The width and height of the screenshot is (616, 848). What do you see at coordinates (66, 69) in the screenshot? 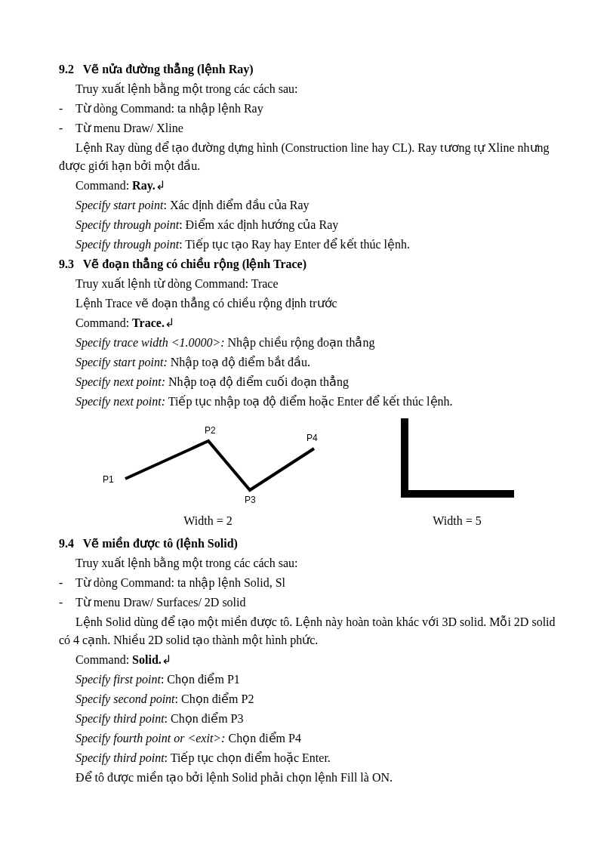
I see `heading-num: 9.2` at bounding box center [66, 69].